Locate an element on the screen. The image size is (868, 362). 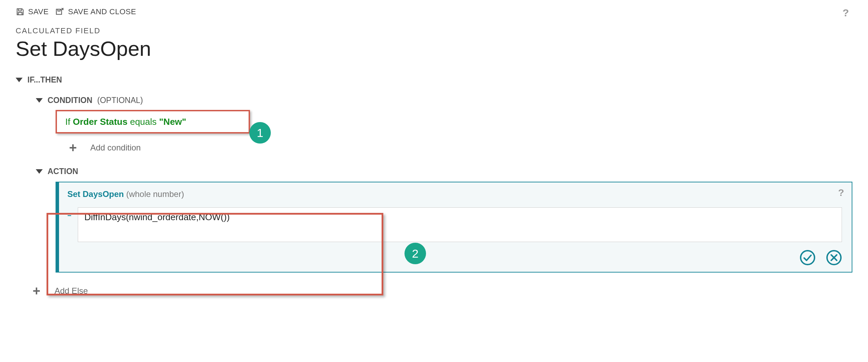
help-icon: ? is located at coordinates (846, 13).